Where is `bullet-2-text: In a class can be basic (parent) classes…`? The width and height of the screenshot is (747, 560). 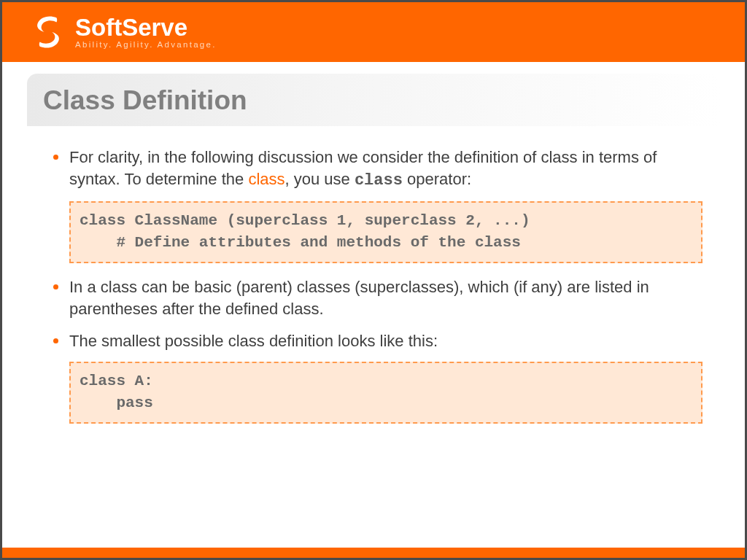
bullet-2-text: In a class can be basic (parent) classes… is located at coordinates (359, 298).